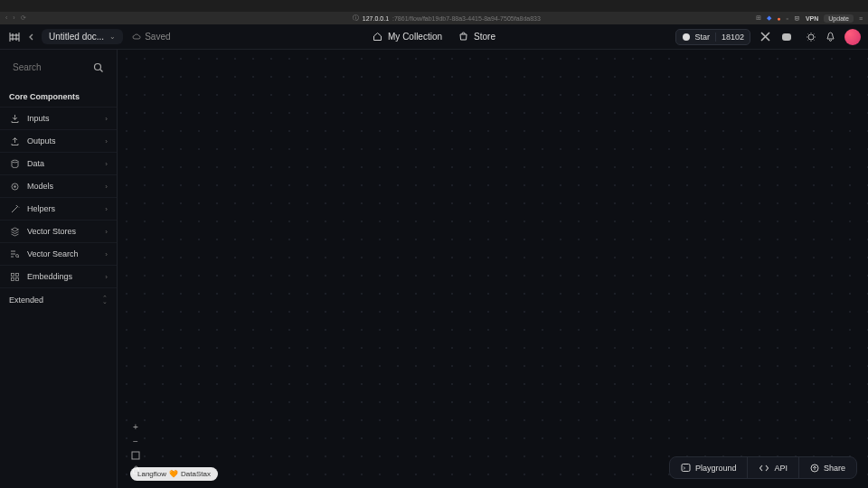 This screenshot has width=868, height=488. Describe the element at coordinates (485, 36) in the screenshot. I see `nav-label: Store` at that location.